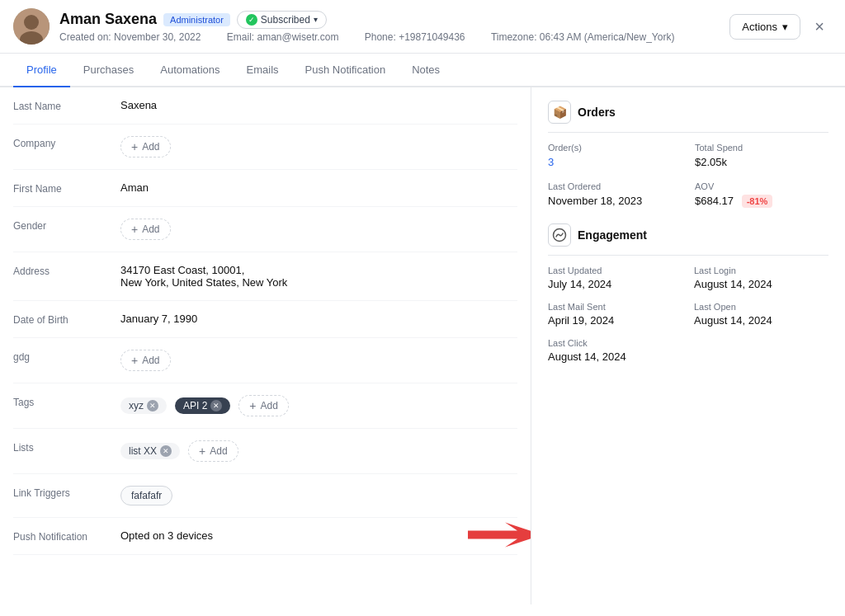 The width and height of the screenshot is (845, 616). What do you see at coordinates (422, 71) in the screenshot?
I see `tabs: Profile Purchases Automations Emails Pus…` at bounding box center [422, 71].